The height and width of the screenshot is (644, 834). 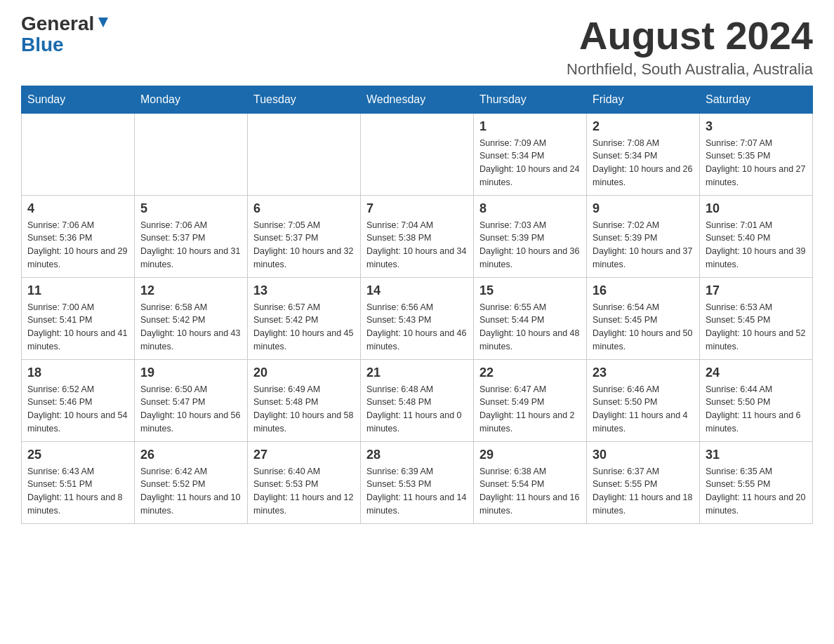 What do you see at coordinates (191, 400) in the screenshot?
I see `calendar-cell: 19Sunrise: 6:50 AMSunset: 5:47 PMDayligh…` at bounding box center [191, 400].